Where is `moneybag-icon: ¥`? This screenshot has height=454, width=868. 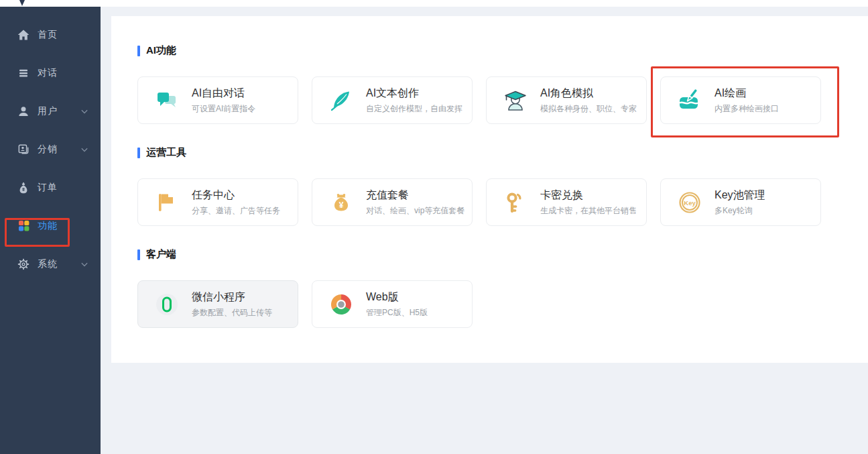 moneybag-icon: ¥ is located at coordinates (341, 203).